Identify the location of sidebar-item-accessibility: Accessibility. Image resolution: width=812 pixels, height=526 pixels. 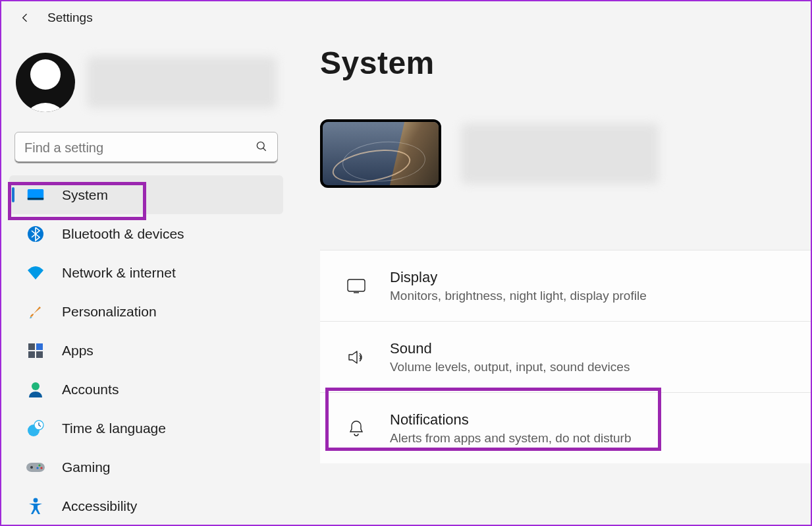
(146, 506).